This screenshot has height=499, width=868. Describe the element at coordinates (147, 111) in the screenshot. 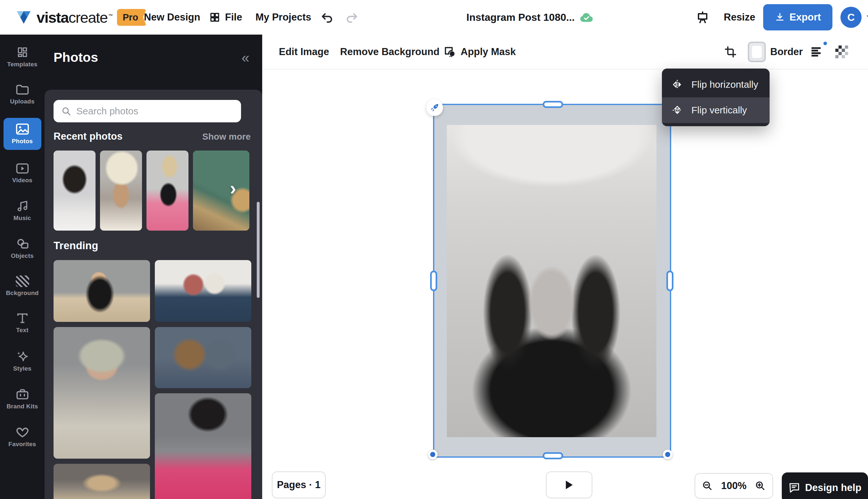

I see `photo-search` at that location.